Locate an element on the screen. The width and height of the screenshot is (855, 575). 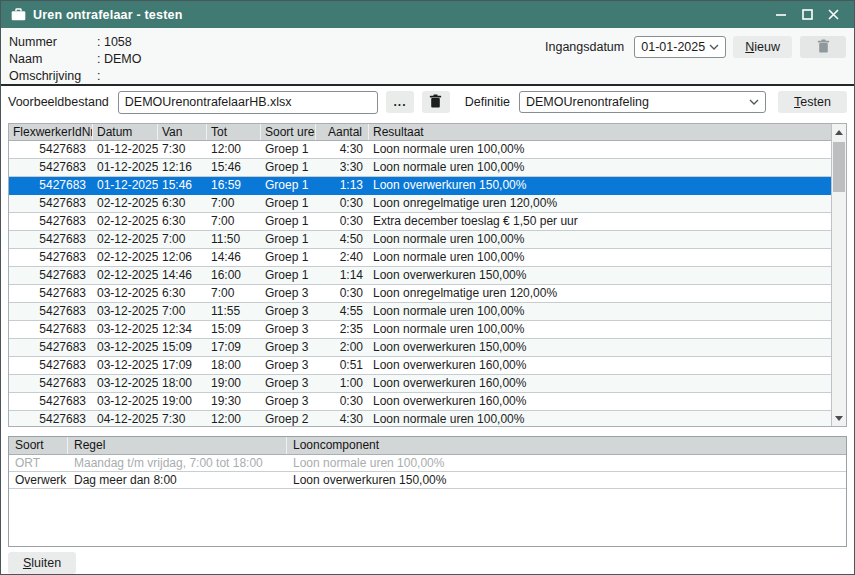
voorbeeldbestand-input is located at coordinates (248, 102).